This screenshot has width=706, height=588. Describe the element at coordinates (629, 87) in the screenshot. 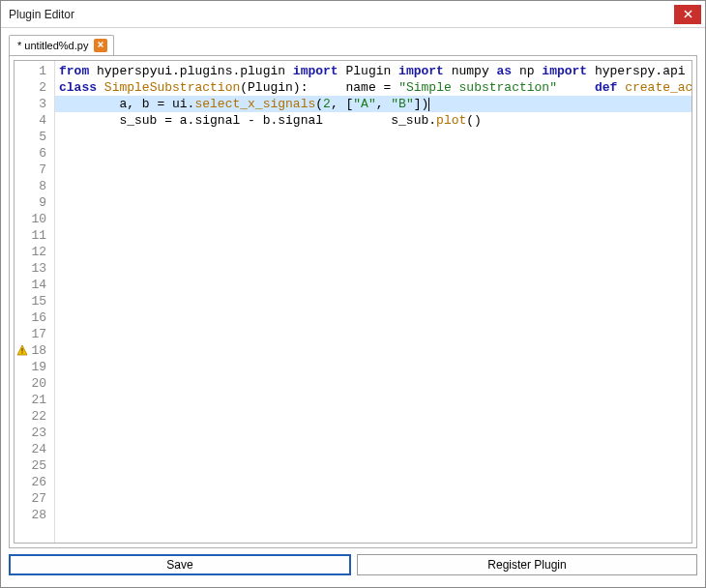

I see `code-line: def create_actions(self):` at that location.